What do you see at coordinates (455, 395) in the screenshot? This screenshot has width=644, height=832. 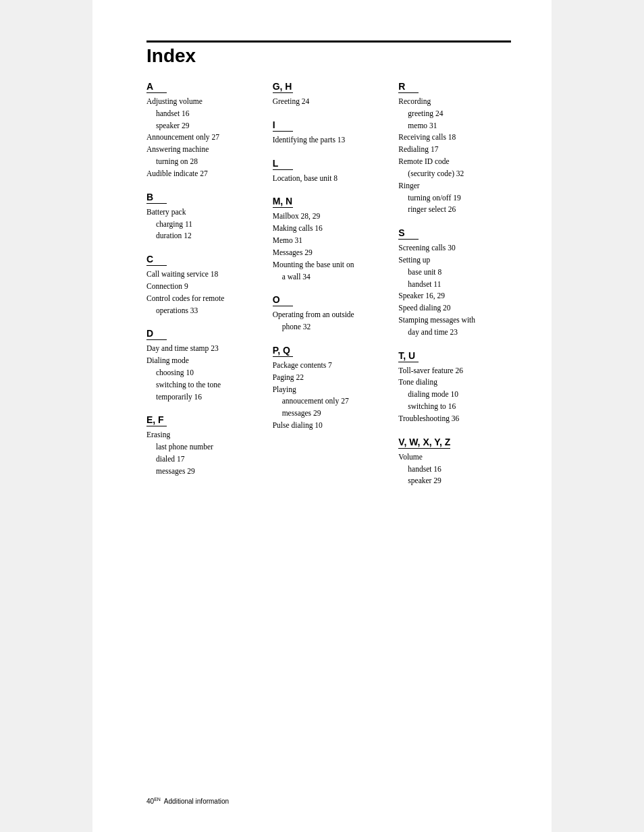 I see `section-entries: Toll-saver feature 26Tone dialingdialing…` at bounding box center [455, 395].